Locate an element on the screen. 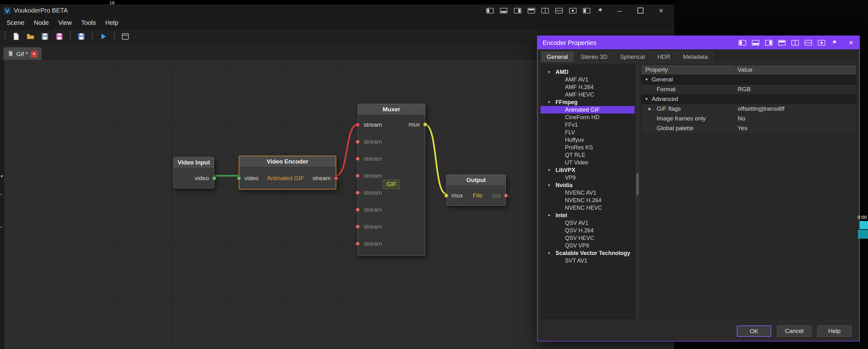  node-video-input: Video Input video is located at coordinates (194, 173).